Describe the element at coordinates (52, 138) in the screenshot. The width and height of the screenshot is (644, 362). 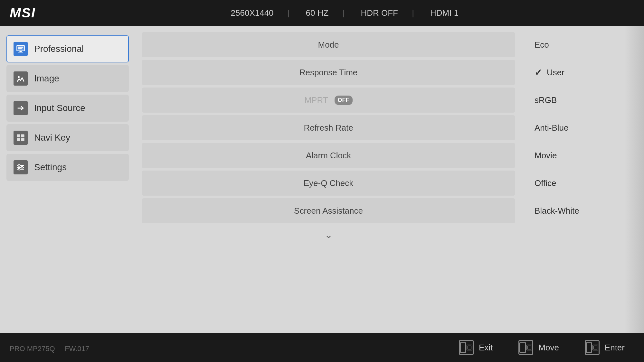
I see `sidebar-label-navi-key: Navi Key` at that location.